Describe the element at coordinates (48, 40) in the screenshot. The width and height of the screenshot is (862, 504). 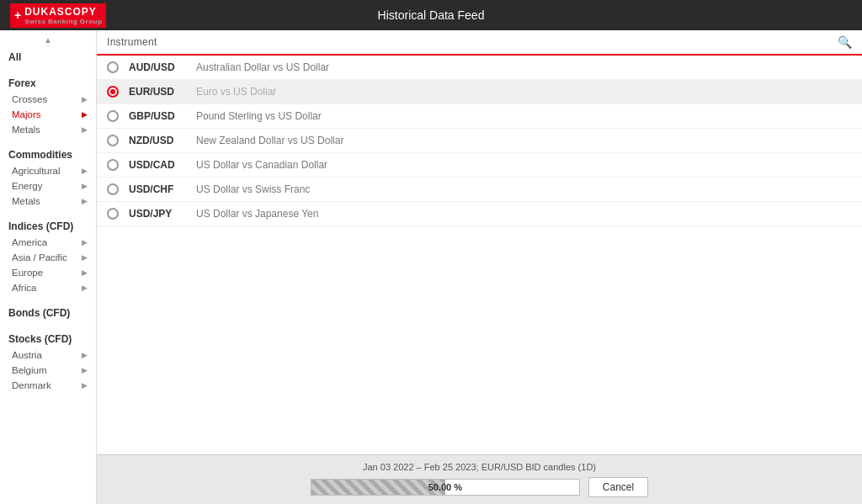
I see `scroll-up-indicator: ▲` at that location.